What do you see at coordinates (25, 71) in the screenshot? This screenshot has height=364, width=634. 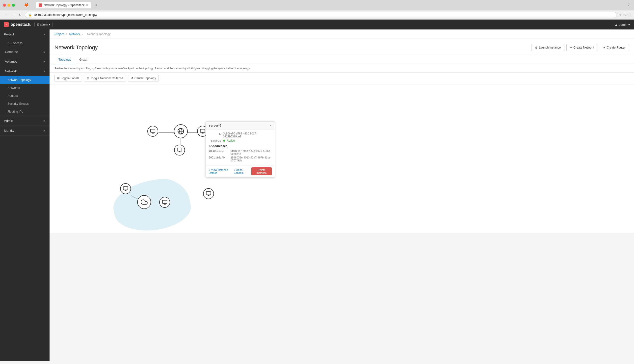 I see `sidebar-network-header: Network ▼` at bounding box center [25, 71].